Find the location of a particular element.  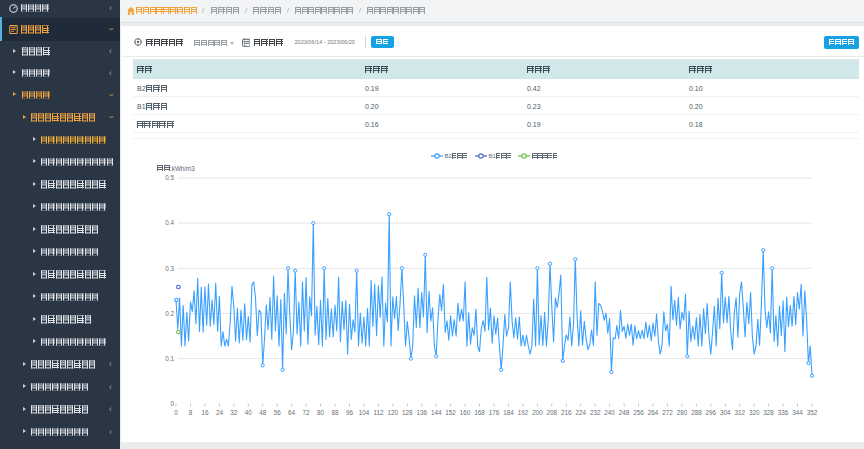

svg-text: 184 is located at coordinates (508, 412).